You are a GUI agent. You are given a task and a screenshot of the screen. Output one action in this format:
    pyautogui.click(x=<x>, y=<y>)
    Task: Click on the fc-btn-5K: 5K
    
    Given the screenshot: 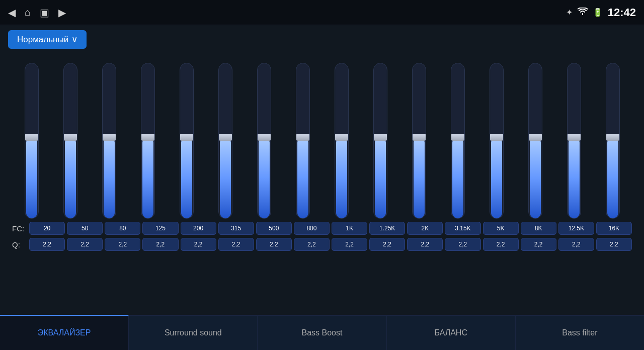 What is the action you would take?
    pyautogui.click(x=501, y=228)
    